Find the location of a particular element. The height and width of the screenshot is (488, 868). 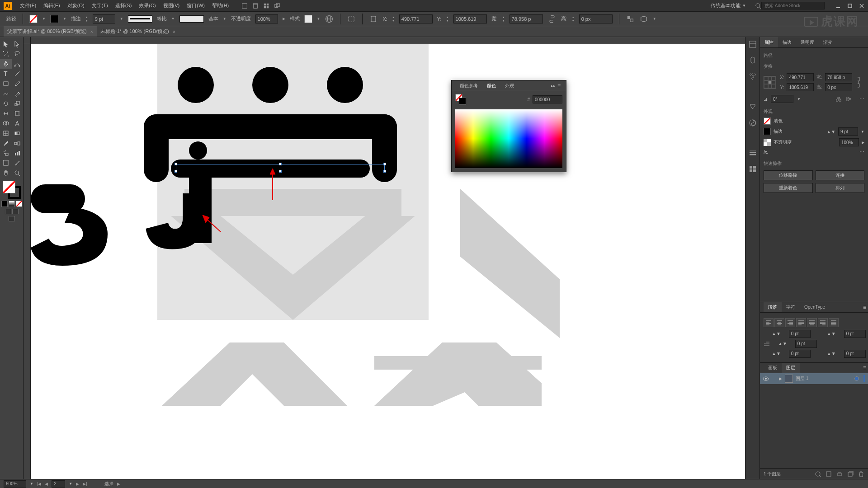

color-mode-gradient is located at coordinates (12, 204).